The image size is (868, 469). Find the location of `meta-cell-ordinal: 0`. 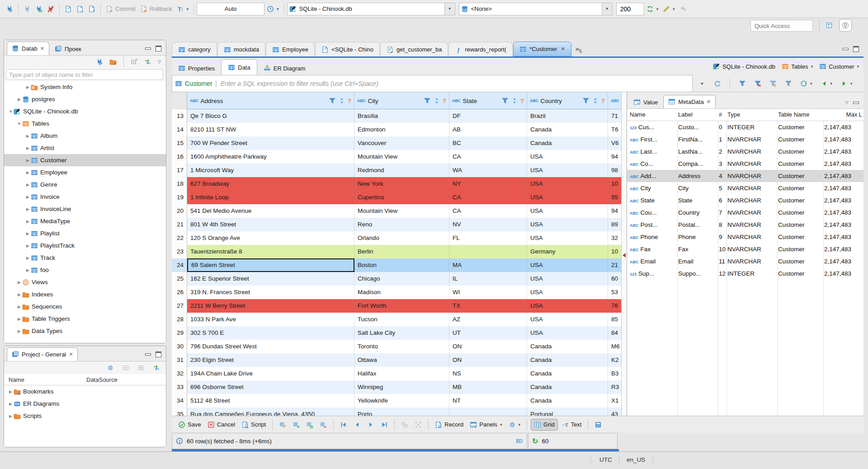

meta-cell-ordinal: 0 is located at coordinates (722, 127).